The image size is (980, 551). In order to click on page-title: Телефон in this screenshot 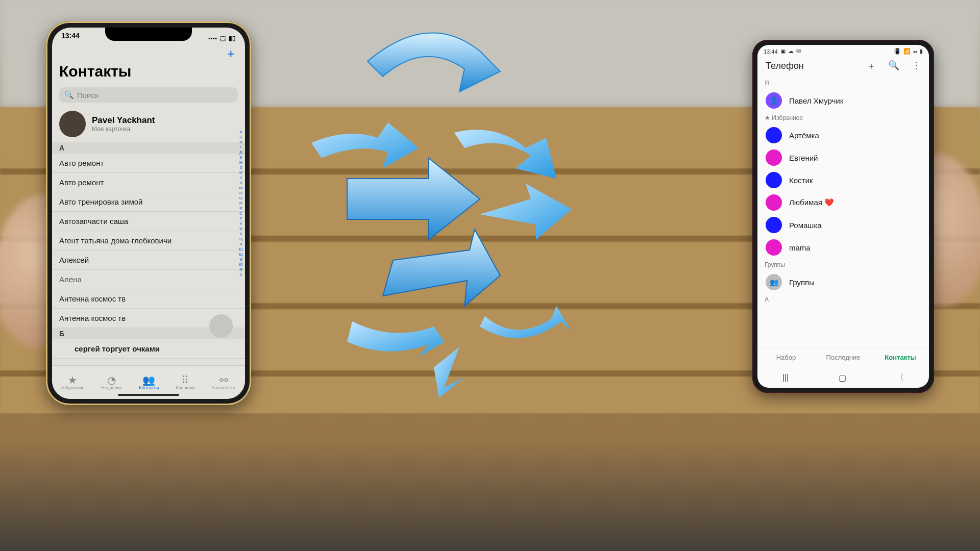, I will do `click(785, 66)`.